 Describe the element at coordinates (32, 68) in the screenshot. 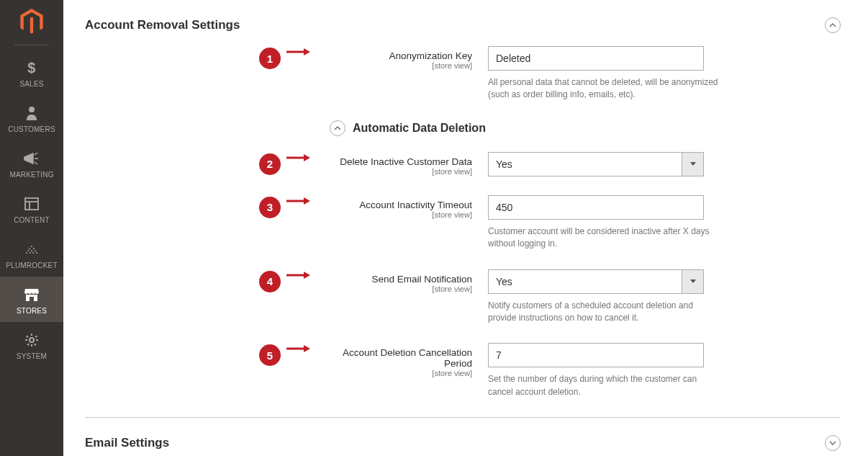

I see `dollar-icon: $` at that location.